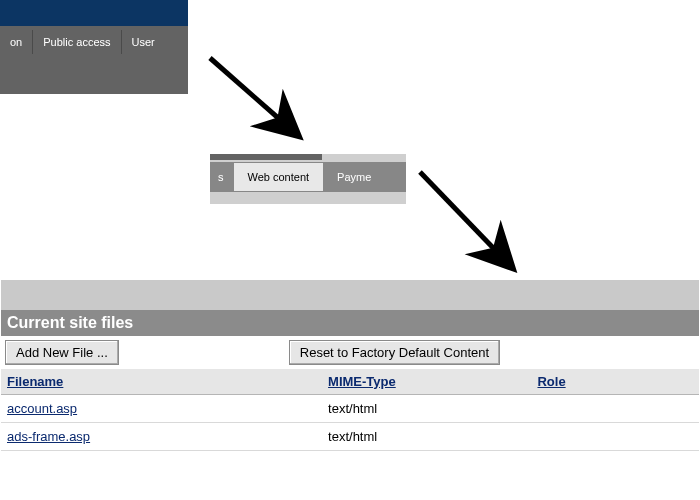 This screenshot has width=700, height=500. Describe the element at coordinates (350, 437) in the screenshot. I see `table-row: ads-frame.asp text/html` at that location.